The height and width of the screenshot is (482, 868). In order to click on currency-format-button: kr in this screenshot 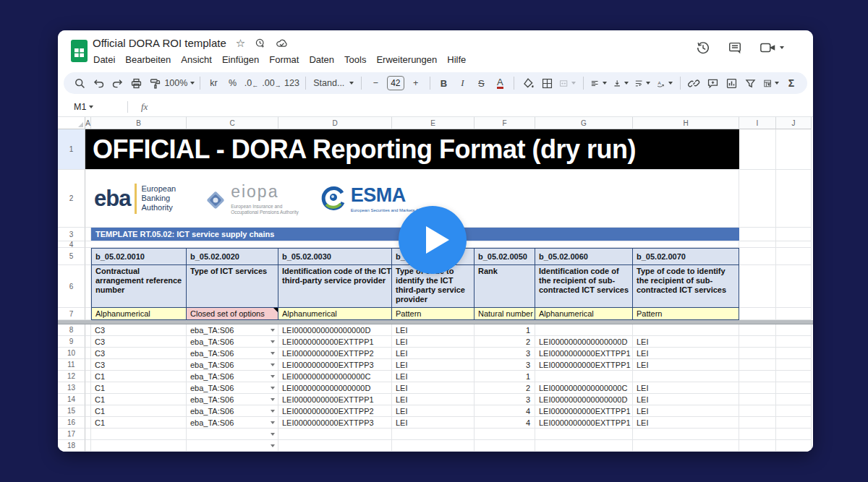, I will do `click(214, 83)`.